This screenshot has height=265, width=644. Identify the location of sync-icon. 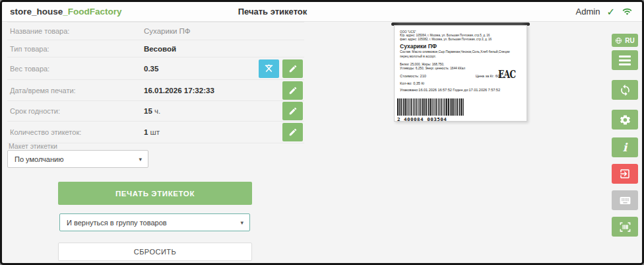
(626, 90).